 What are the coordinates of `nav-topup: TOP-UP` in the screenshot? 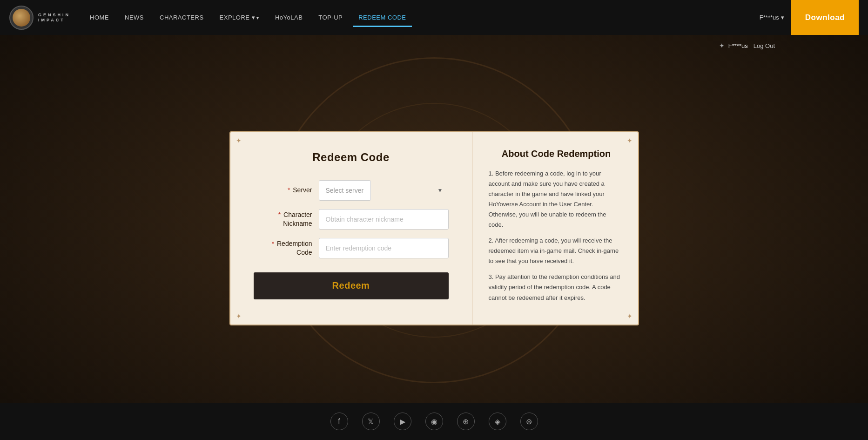 It's located at (330, 18).